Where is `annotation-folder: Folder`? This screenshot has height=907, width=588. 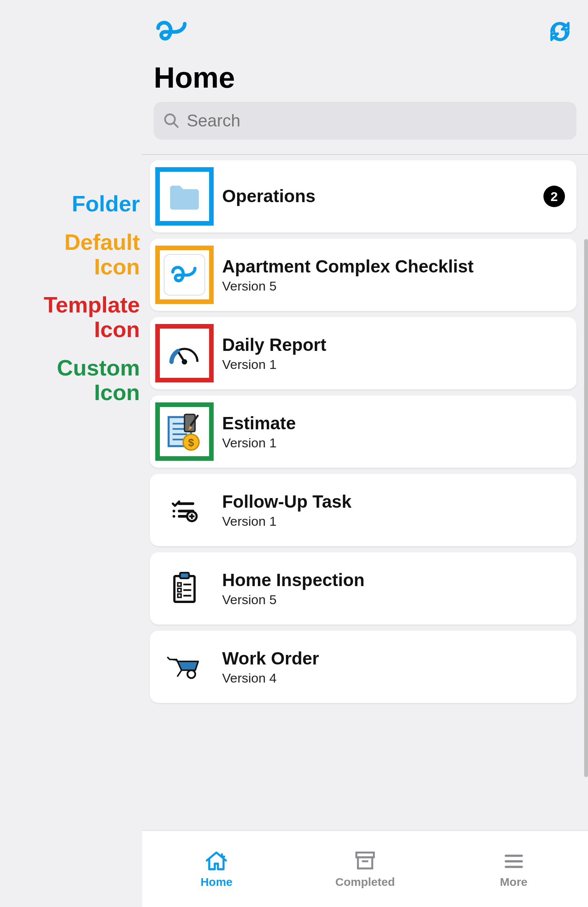
annotation-folder: Folder is located at coordinates (106, 204).